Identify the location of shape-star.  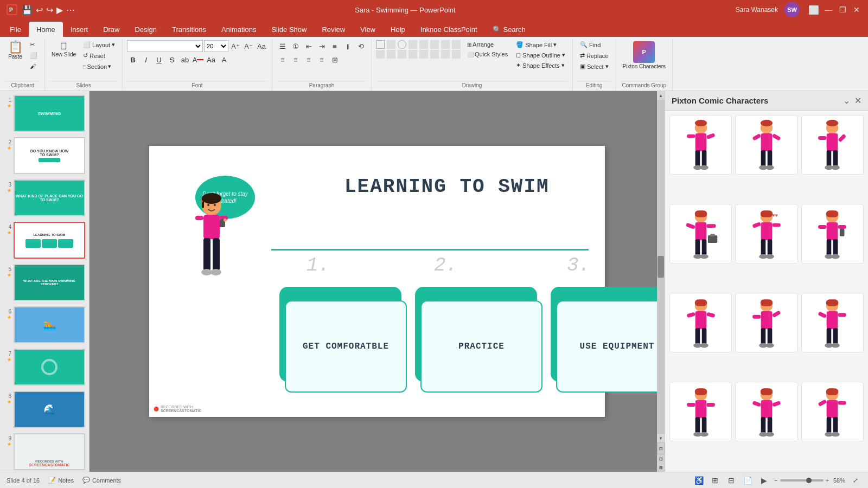
(435, 44).